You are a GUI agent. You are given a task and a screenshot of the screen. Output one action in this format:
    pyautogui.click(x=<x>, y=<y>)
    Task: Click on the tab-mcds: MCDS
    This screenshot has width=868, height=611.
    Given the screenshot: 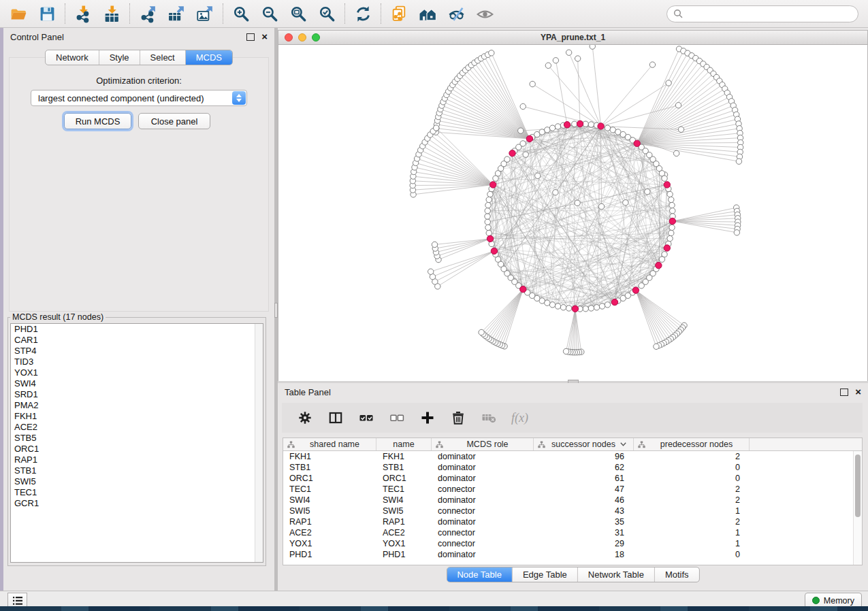 What is the action you would take?
    pyautogui.click(x=209, y=57)
    